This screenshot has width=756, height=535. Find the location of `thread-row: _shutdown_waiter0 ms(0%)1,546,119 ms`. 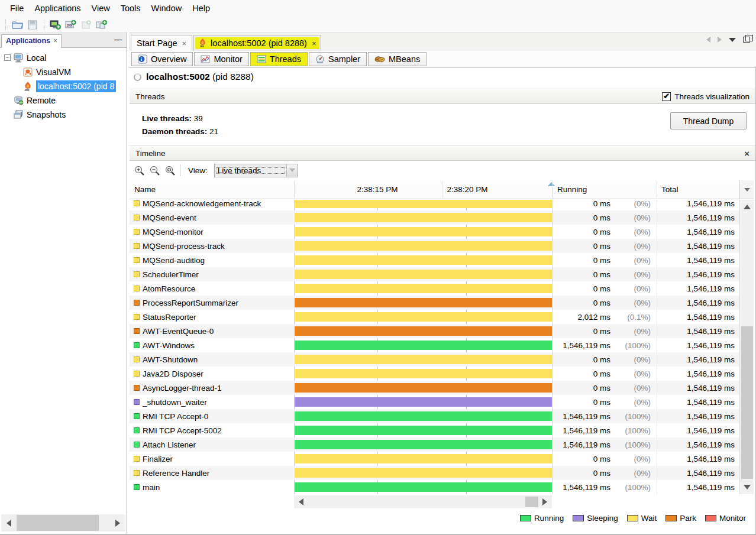

thread-row: _shutdown_waiter0 ms(0%)1,546,119 ms is located at coordinates (434, 402).